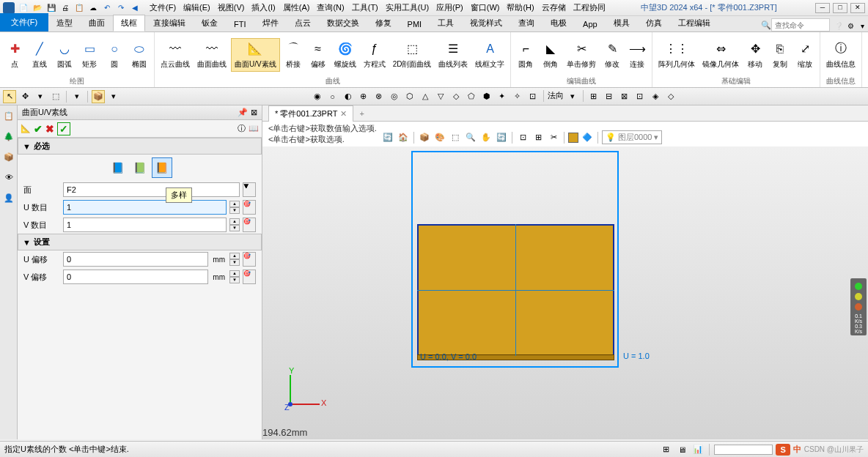 The height and width of the screenshot is (457, 868). I want to click on face-picker-button: ⯆, so click(249, 190).